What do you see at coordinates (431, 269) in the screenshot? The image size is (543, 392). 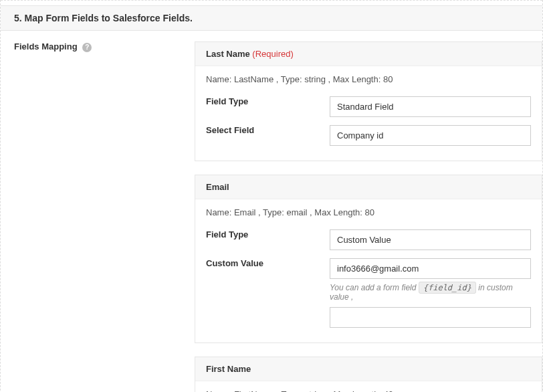 I see `custom-value-input` at bounding box center [431, 269].